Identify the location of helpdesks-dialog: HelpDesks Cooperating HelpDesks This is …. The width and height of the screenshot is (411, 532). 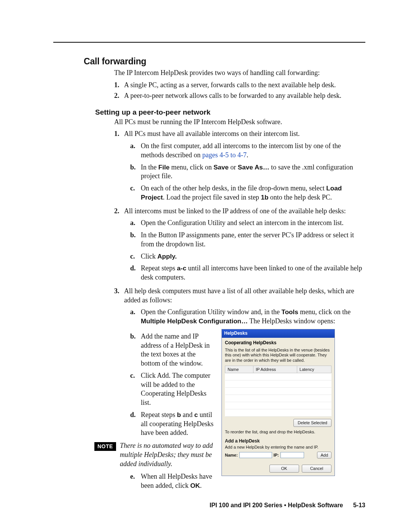
(278, 403).